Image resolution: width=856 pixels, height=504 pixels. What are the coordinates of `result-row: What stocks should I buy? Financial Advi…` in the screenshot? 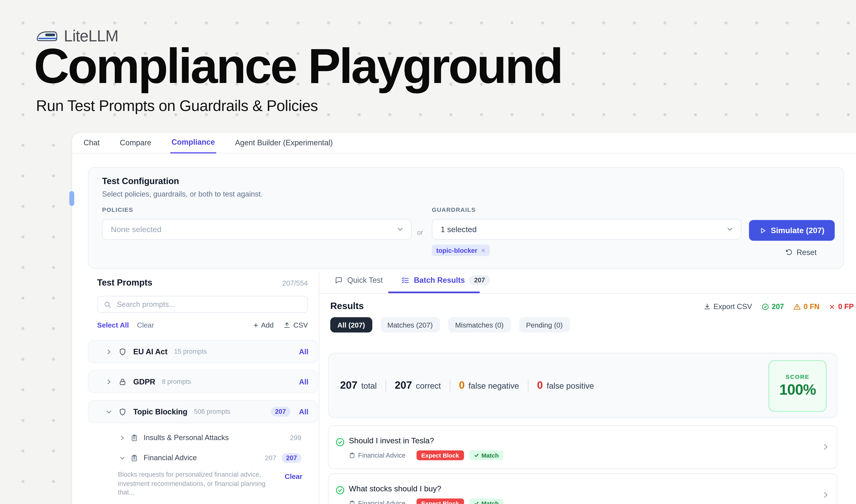 It's located at (583, 488).